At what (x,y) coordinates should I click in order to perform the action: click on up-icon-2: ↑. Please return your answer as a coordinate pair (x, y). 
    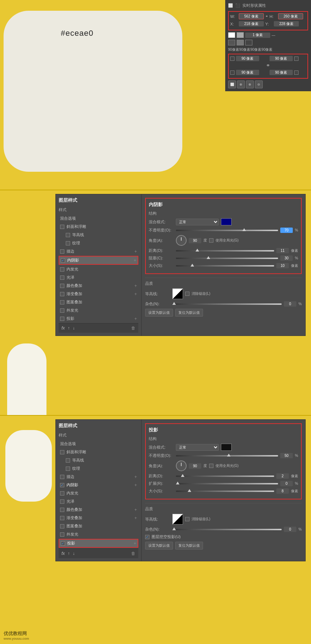
    Looking at the image, I should click on (69, 553).